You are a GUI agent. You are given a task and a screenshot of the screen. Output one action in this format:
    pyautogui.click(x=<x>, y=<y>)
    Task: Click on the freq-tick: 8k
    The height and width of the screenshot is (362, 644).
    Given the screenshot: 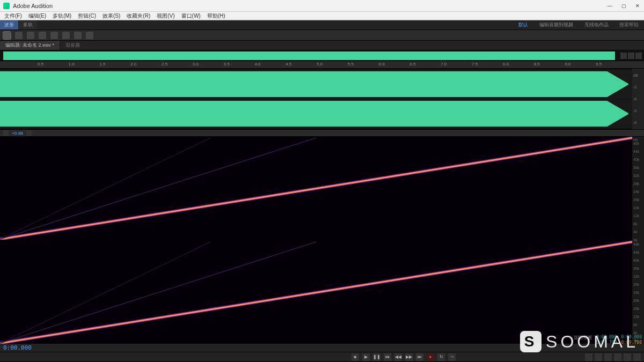 What is the action you would take?
    pyautogui.click(x=638, y=224)
    